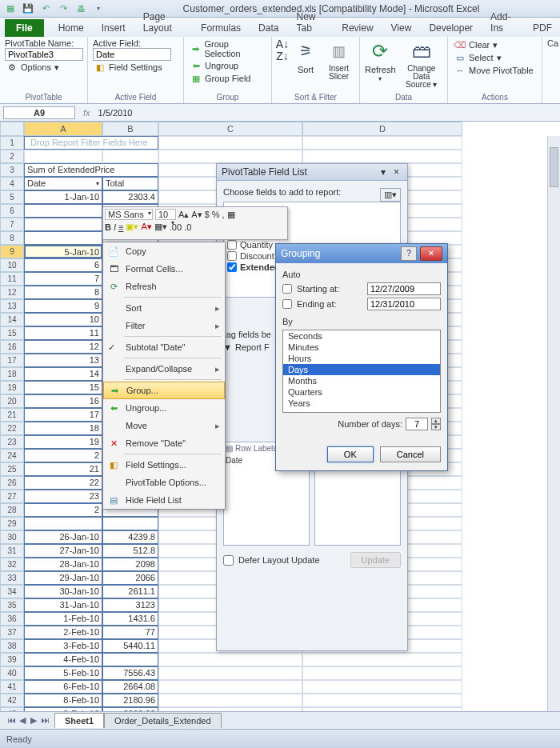 The image size is (560, 748). I want to click on cell: 4239.8, so click(130, 538).